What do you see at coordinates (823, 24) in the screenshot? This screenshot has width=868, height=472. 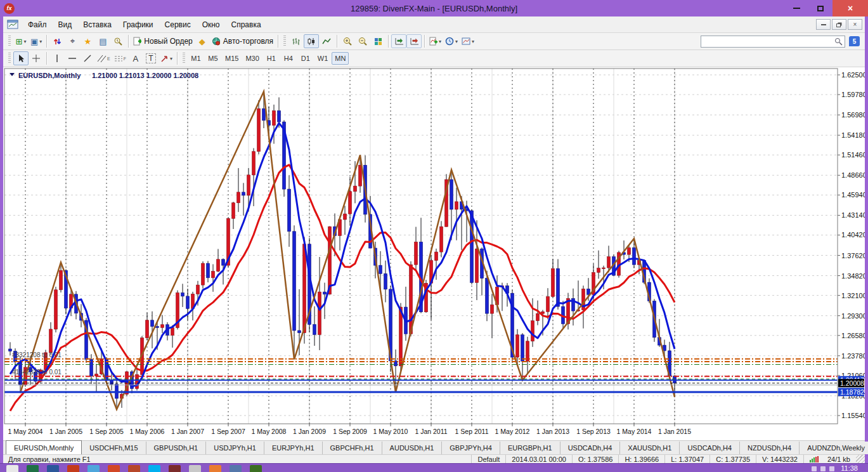 I see `mdi-minimize-button` at bounding box center [823, 24].